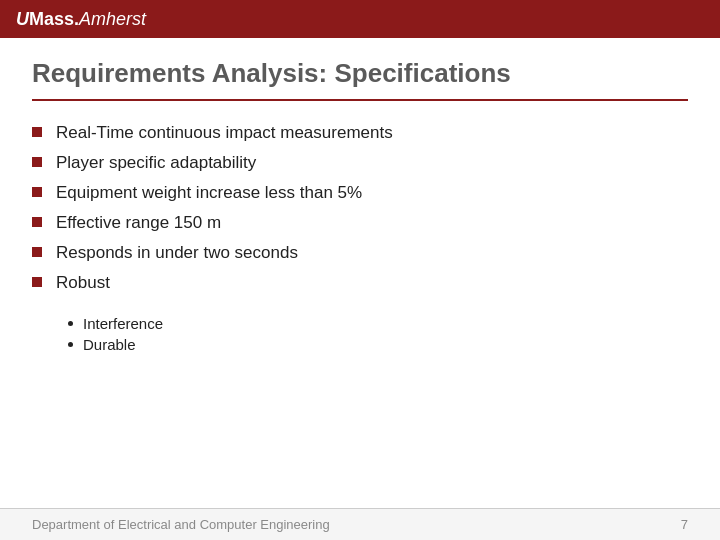  I want to click on list-item-text: Responds in under two seconds, so click(177, 253).